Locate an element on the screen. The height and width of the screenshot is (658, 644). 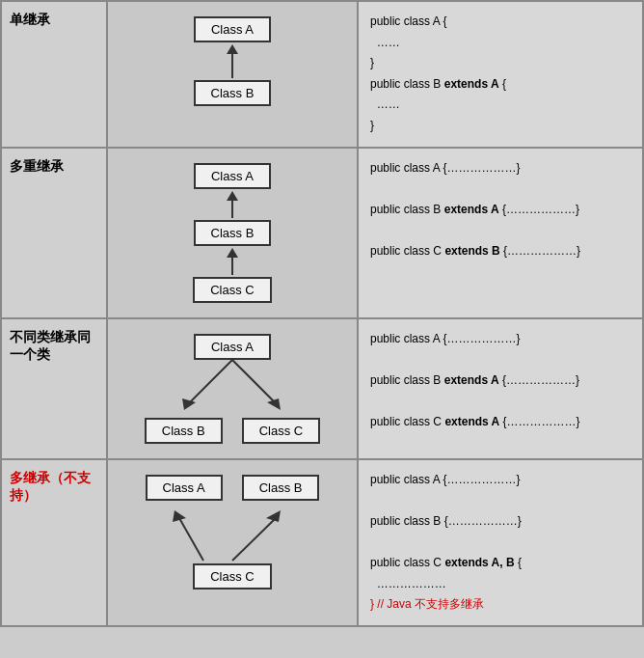
code-line-3: } is located at coordinates (500, 64).